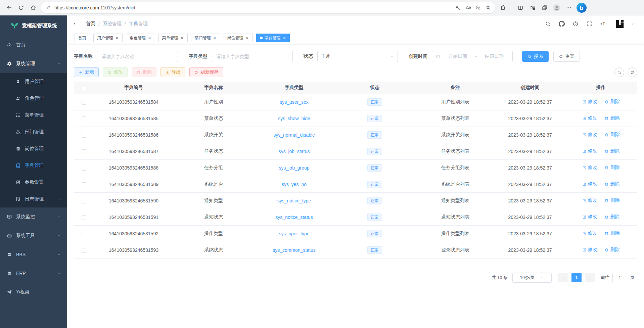  Describe the element at coordinates (562, 24) in the screenshot. I see `github-icon` at that location.